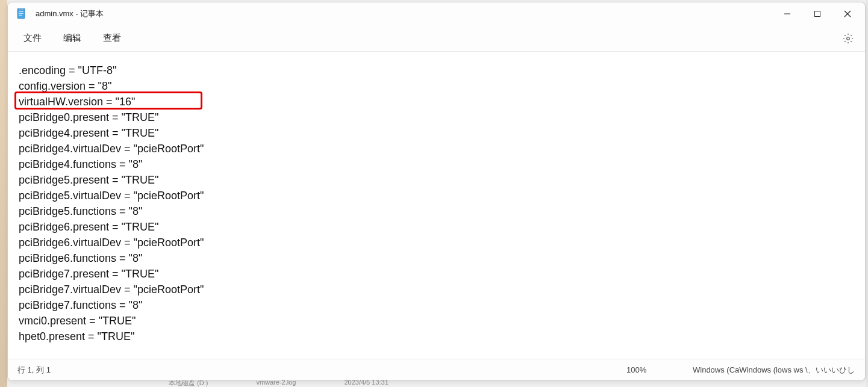  I want to click on window-controls, so click(817, 14).